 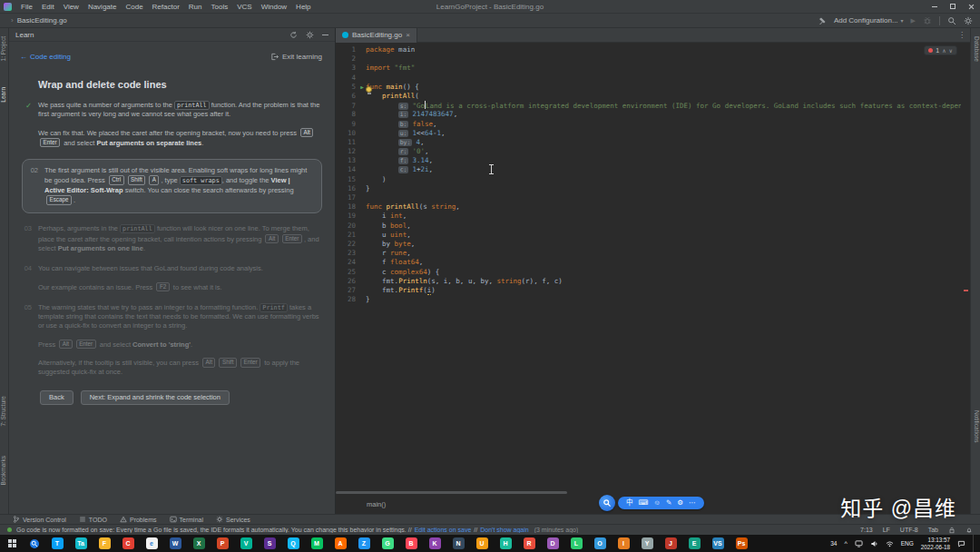 I want to click on taskbar-app-icon: O, so click(x=600, y=543).